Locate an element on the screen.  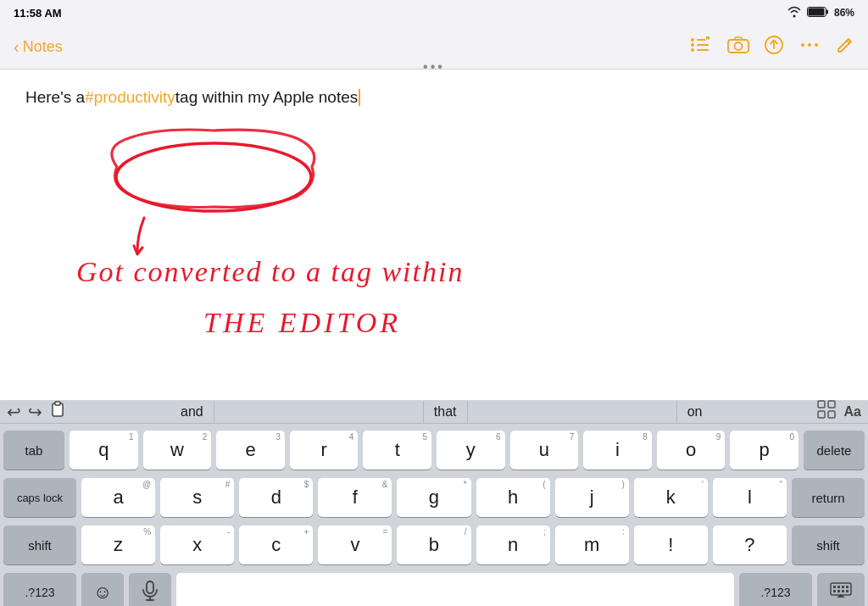
mic-key is located at coordinates (150, 590).